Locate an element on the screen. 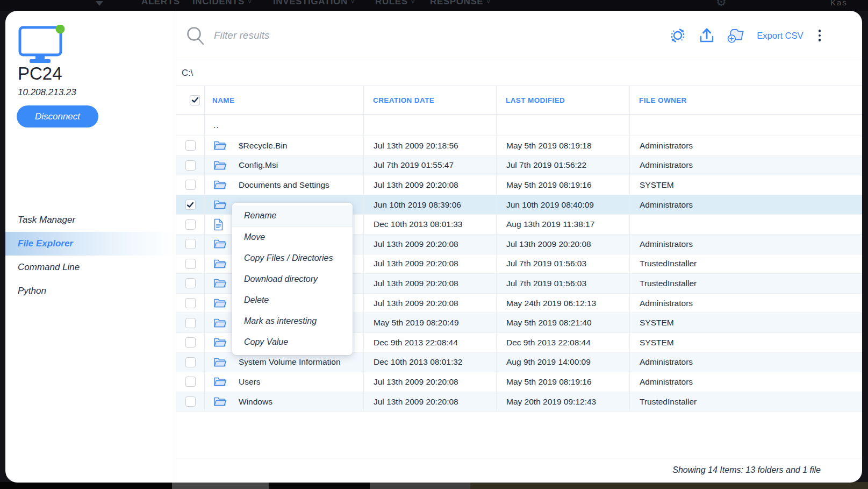 The height and width of the screenshot is (489, 868). sidebar-item-command-line: Command Line is located at coordinates (90, 267).